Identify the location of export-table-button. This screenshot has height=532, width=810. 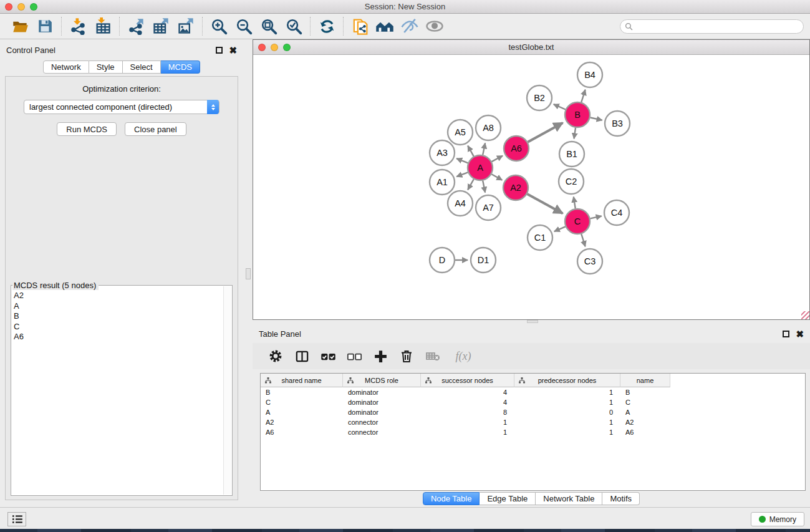
(161, 26).